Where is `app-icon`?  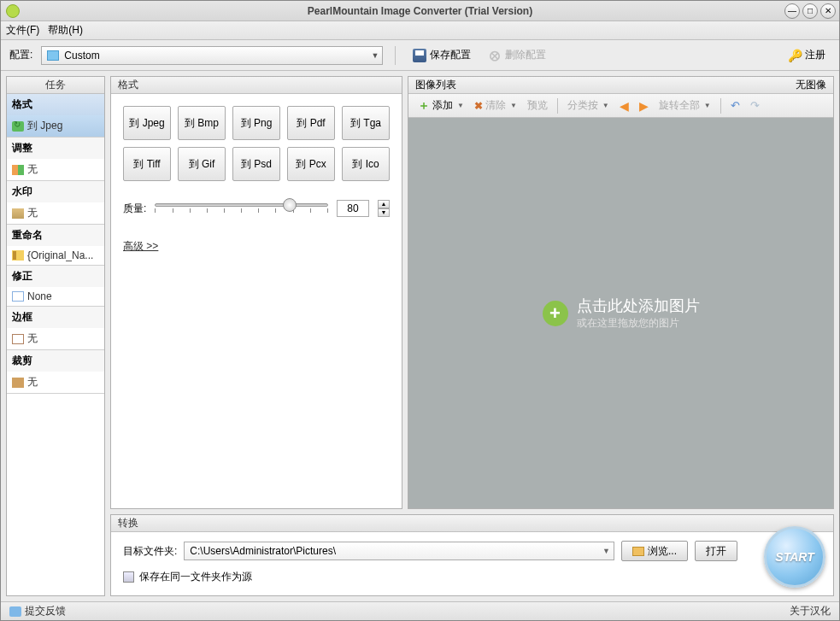
app-icon is located at coordinates (13, 11).